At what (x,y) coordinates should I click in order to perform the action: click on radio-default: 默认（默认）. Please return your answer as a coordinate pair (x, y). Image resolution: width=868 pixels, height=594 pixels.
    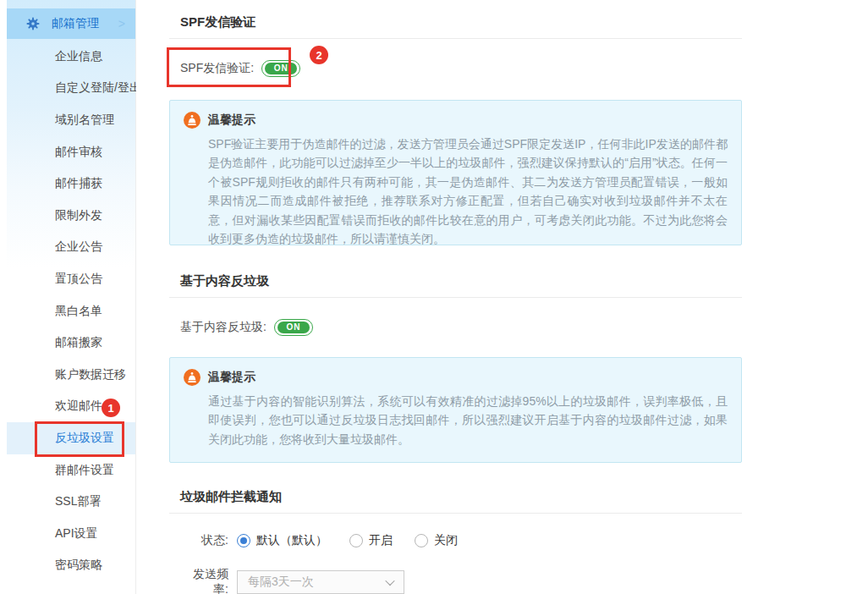
    Looking at the image, I should click on (283, 541).